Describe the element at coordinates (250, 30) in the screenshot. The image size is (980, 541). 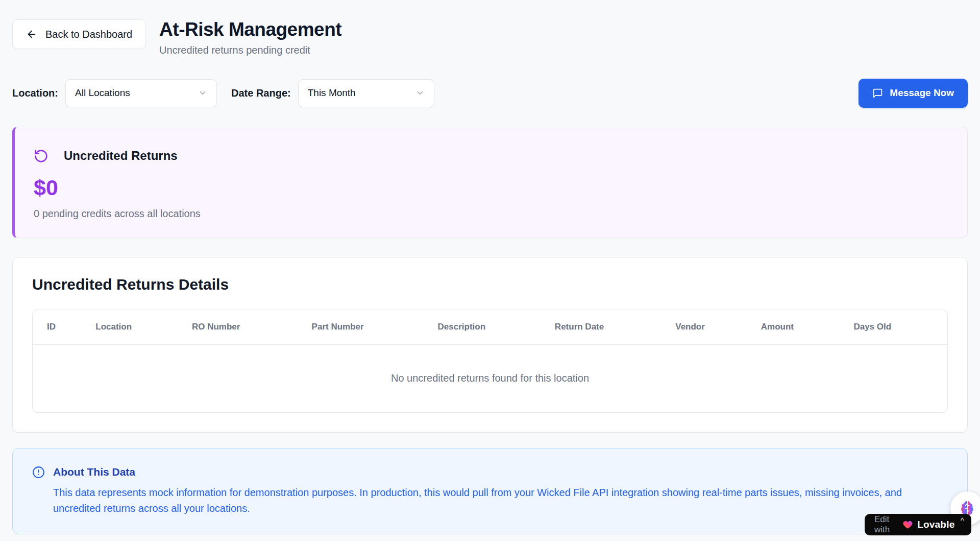
I see `page-title: At-Risk Management` at that location.